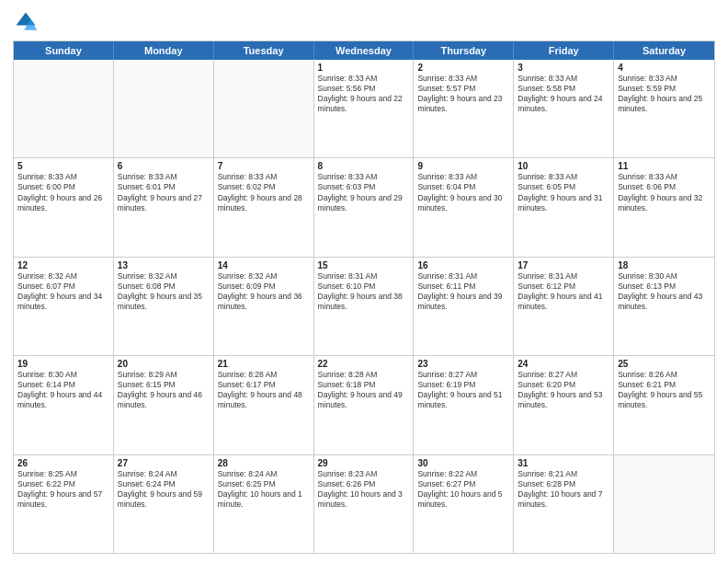 The width and height of the screenshot is (728, 563). I want to click on cell-content: Sunrise: 8:33 AM Sunset: 6:06 PM Dayligh…, so click(660, 191).